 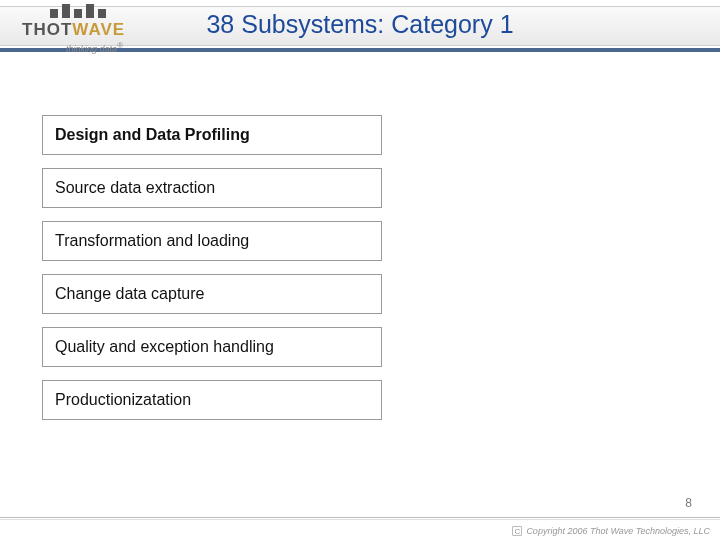 I want to click on list-item: Productionizatation, so click(x=212, y=400).